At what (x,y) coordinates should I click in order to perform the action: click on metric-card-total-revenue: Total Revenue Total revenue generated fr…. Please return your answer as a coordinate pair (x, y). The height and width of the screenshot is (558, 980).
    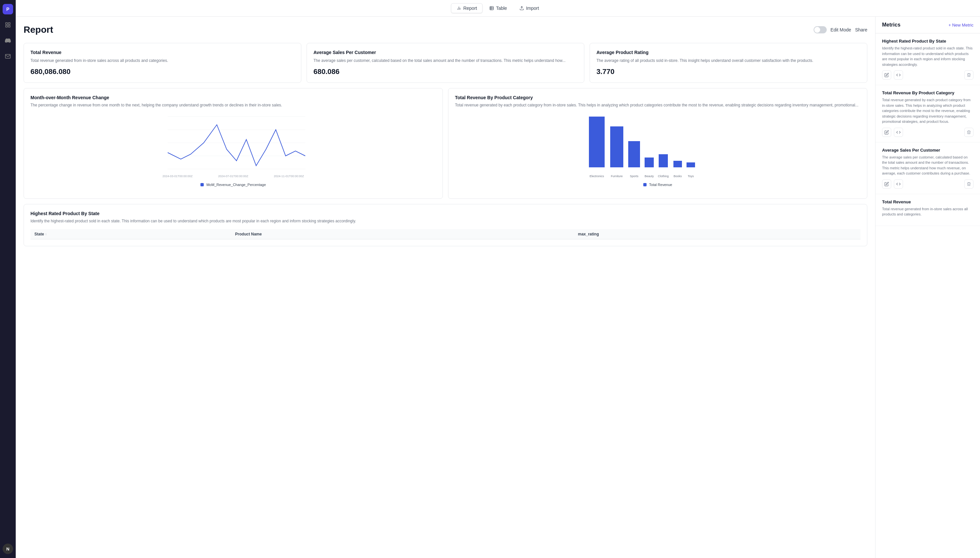
    Looking at the image, I should click on (163, 63).